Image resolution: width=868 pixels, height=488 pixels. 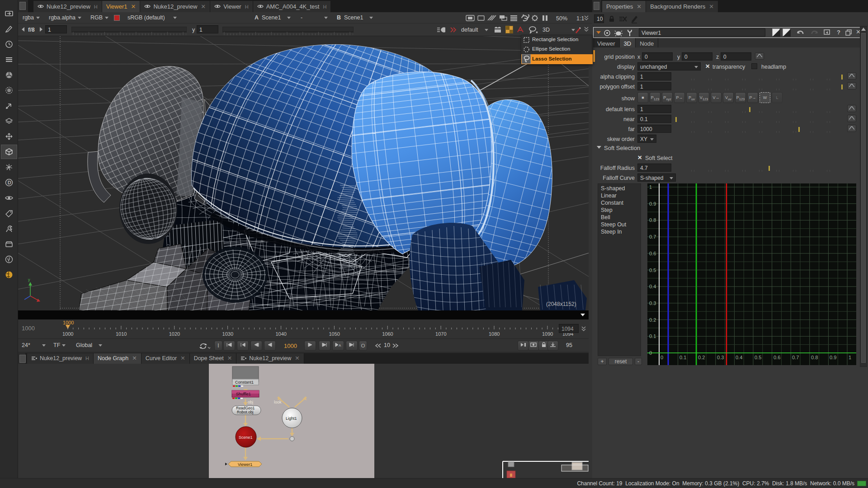 I want to click on svg-text: 1070, so click(x=441, y=334).